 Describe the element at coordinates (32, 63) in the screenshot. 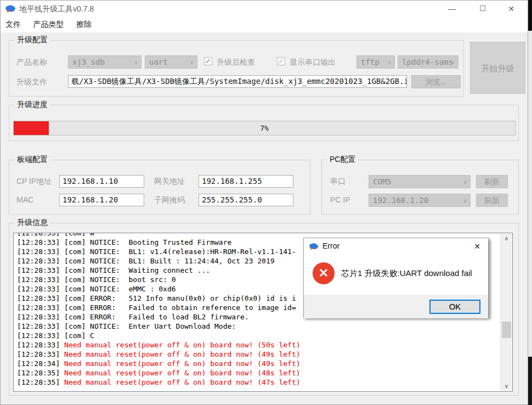

I see `product-name-label: 产品名称` at that location.